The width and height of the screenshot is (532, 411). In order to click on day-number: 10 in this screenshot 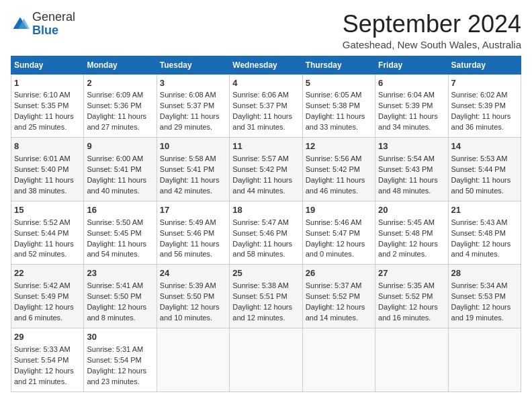, I will do `click(193, 146)`.